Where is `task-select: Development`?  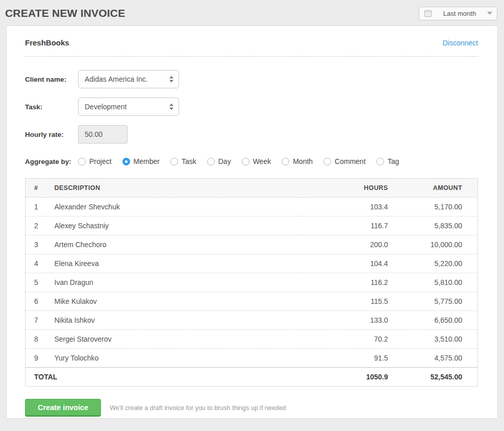 task-select: Development is located at coordinates (129, 107).